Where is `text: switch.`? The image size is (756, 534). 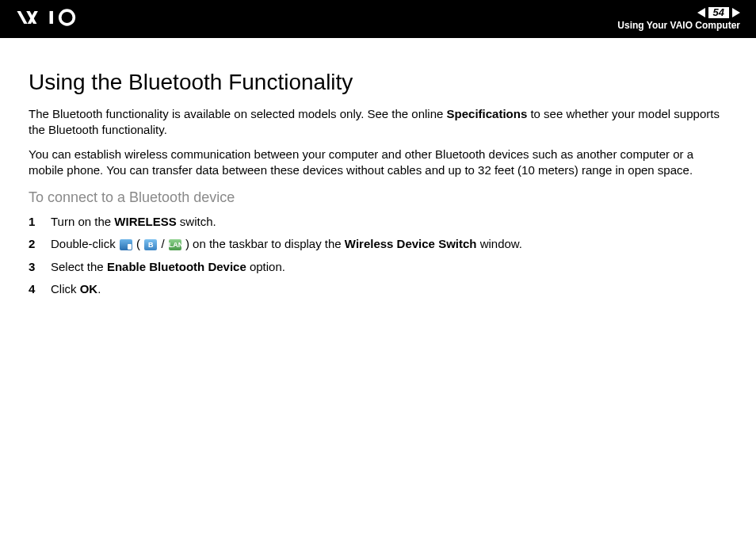
text: switch. is located at coordinates (197, 222).